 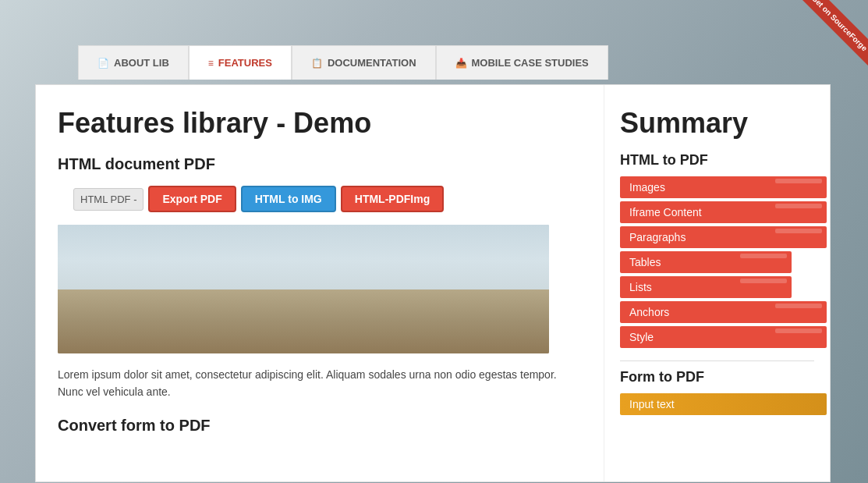 I want to click on tab-documentation-label: DOCUMENTATION, so click(x=372, y=62).